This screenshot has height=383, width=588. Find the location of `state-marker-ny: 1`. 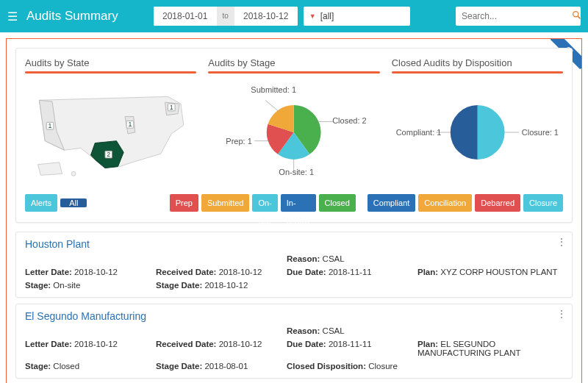

state-marker-ny: 1 is located at coordinates (171, 107).